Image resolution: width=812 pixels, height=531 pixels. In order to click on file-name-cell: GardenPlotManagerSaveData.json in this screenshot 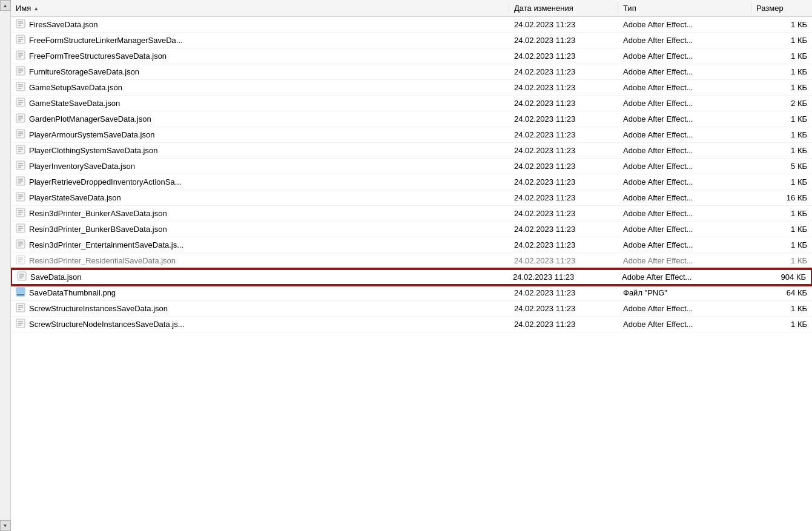, I will do `click(260, 119)`.